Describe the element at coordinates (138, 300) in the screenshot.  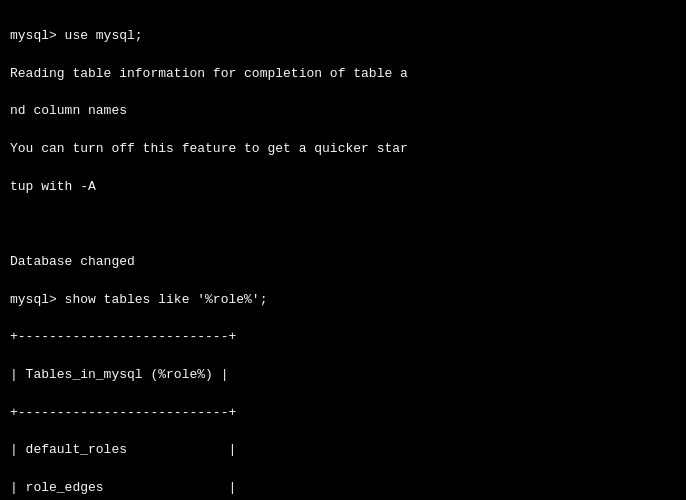
I see `terminal-line-8: mysql> show tables like '%role%';` at that location.